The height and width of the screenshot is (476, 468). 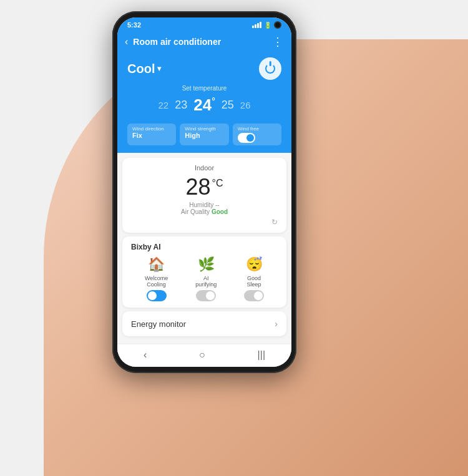 I want to click on bixby-title: Bixby AI, so click(x=205, y=247).